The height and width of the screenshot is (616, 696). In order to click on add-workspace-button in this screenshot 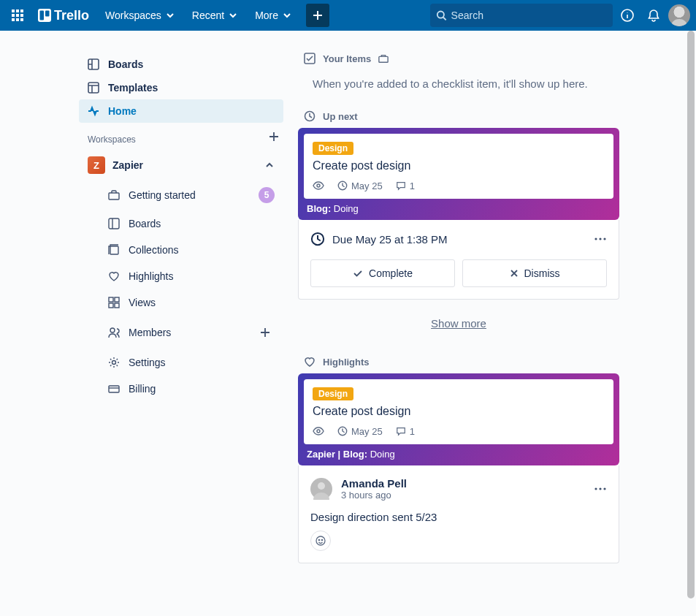, I will do `click(274, 137)`.